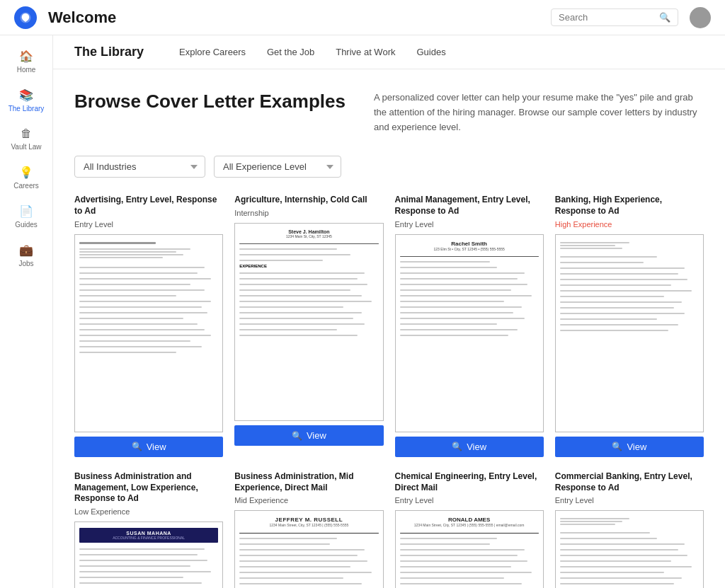  Describe the element at coordinates (140, 167) in the screenshot. I see `industry-filter: All Industries Advertising Agriculture B…` at that location.